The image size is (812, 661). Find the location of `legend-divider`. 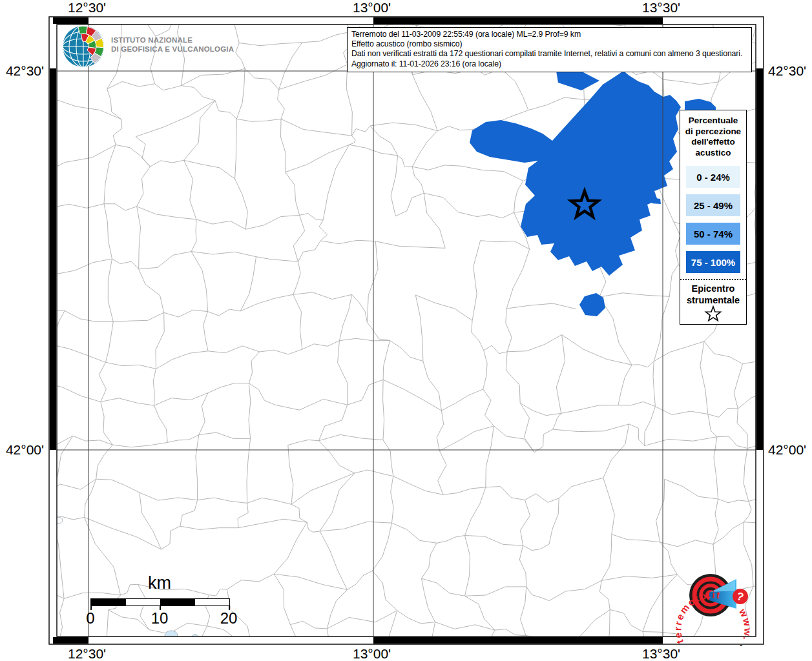

legend-divider is located at coordinates (713, 280).